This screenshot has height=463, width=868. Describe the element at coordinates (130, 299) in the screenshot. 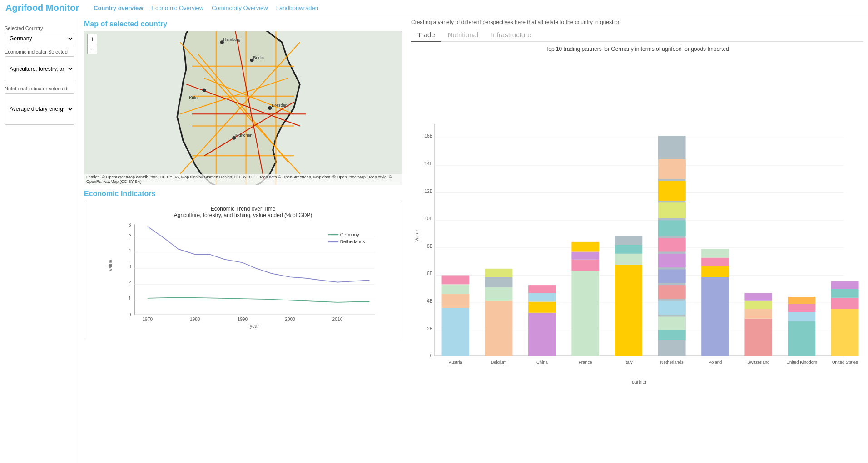

I see `svg-text: 1` at that location.